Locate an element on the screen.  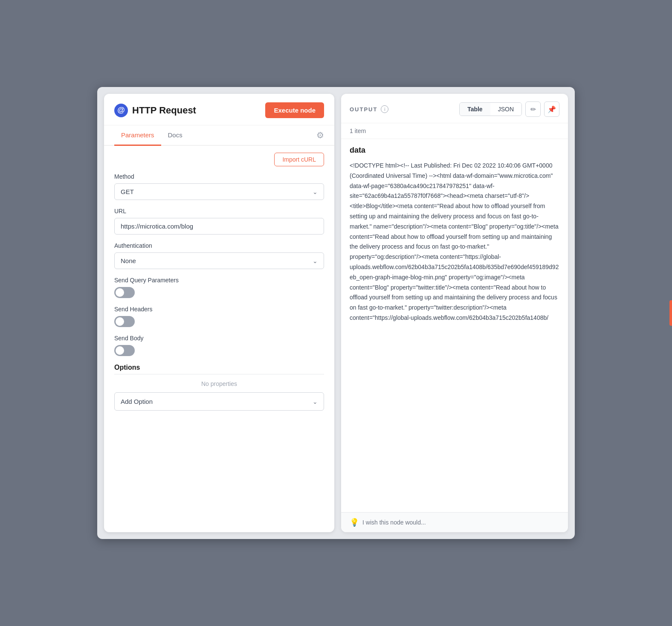
info-icon: i is located at coordinates (385, 109).